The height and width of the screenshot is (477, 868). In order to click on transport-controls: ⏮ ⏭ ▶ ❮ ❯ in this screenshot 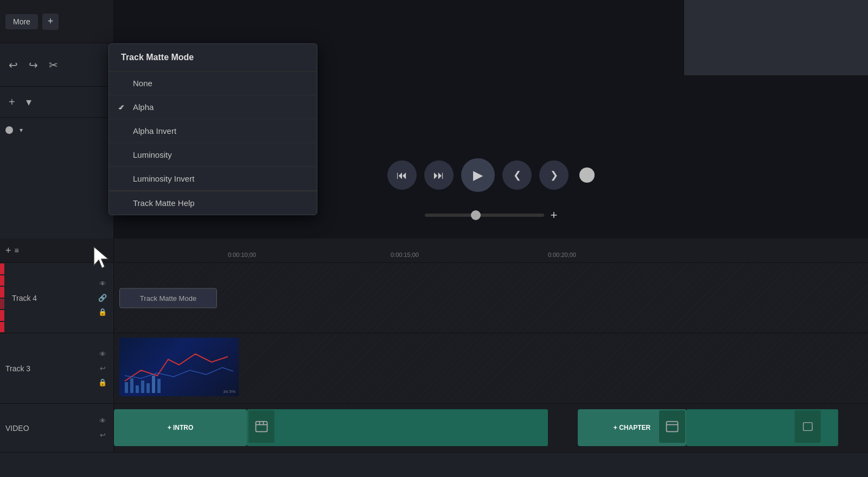, I will do `click(491, 175)`.